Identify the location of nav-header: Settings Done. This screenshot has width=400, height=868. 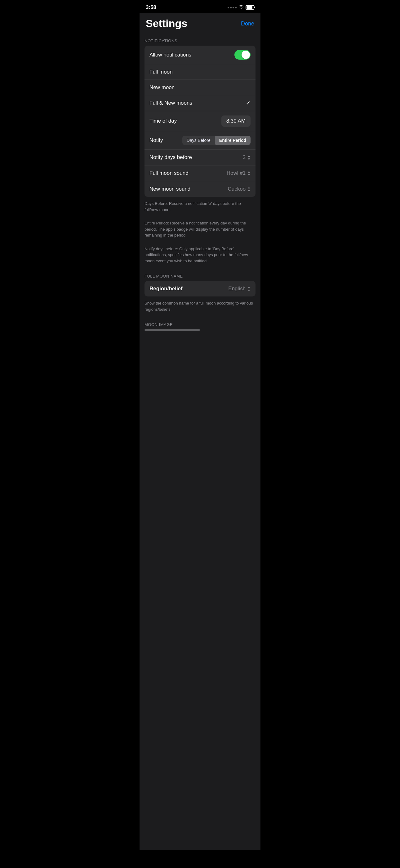
(200, 23).